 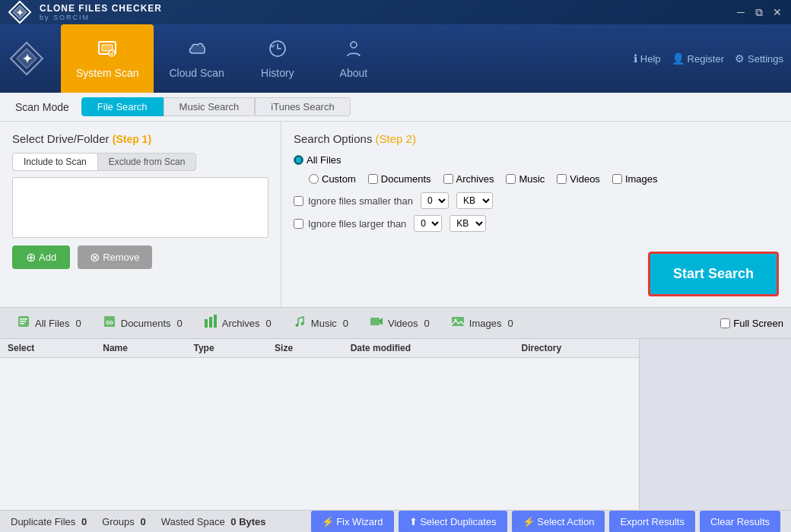 I want to click on ignore-larger-checkbox, so click(x=298, y=223).